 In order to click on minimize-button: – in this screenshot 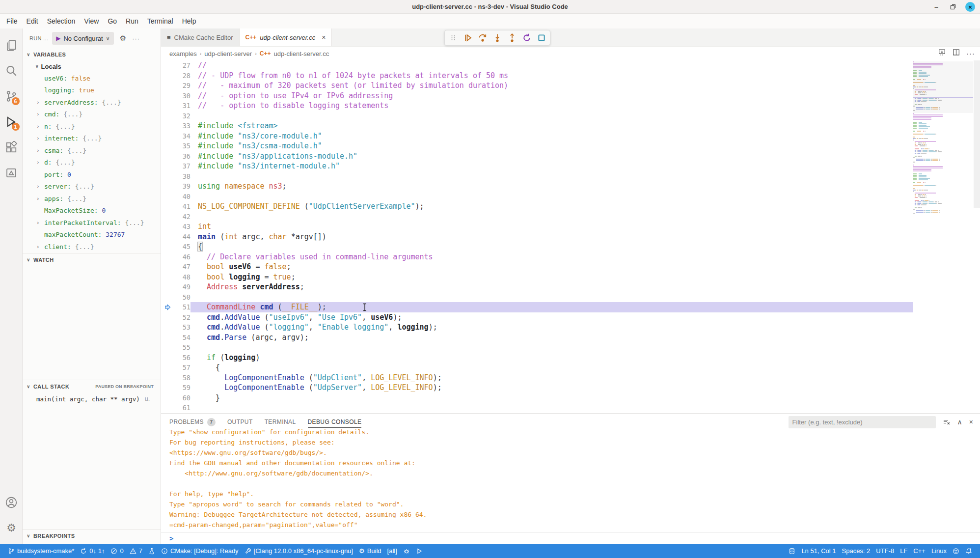, I will do `click(936, 7)`.